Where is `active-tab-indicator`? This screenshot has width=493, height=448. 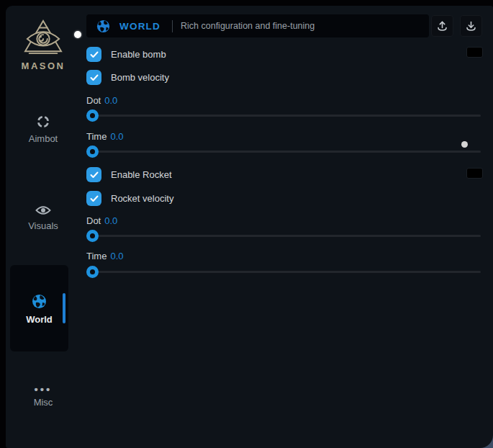
active-tab-indicator is located at coordinates (64, 308).